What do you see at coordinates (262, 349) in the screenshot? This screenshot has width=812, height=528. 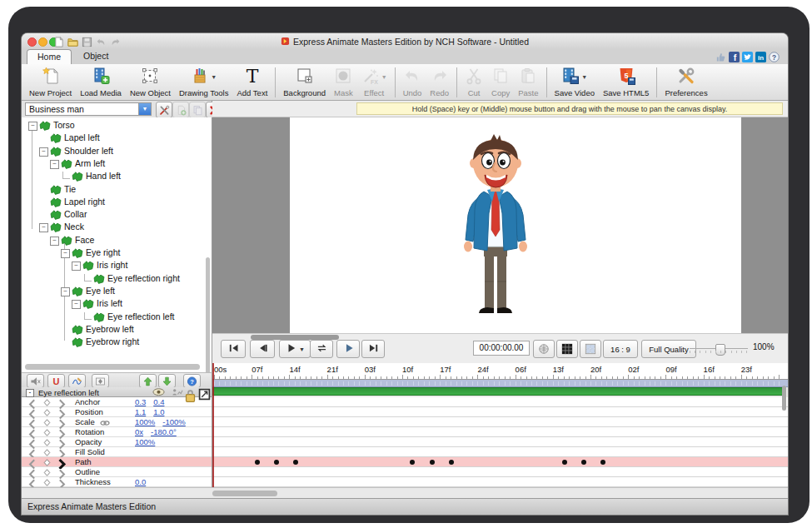 I see `step-back-button` at bounding box center [262, 349].